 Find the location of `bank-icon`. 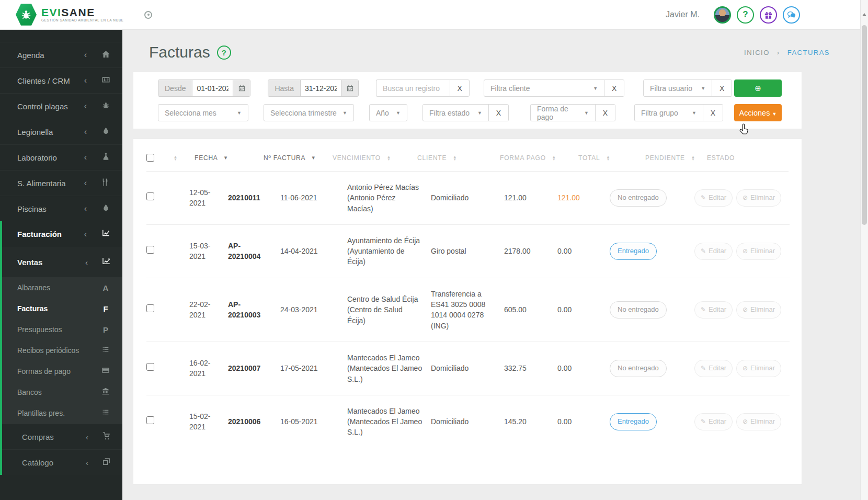

bank-icon is located at coordinates (106, 392).